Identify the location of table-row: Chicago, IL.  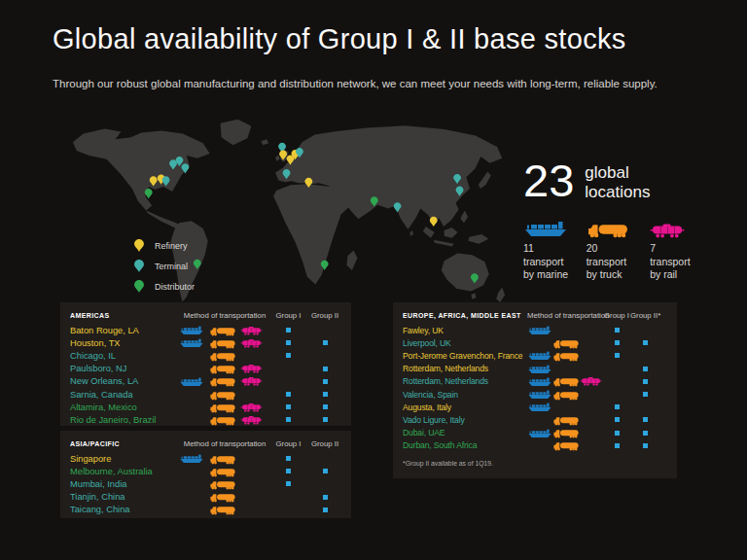
(206, 356).